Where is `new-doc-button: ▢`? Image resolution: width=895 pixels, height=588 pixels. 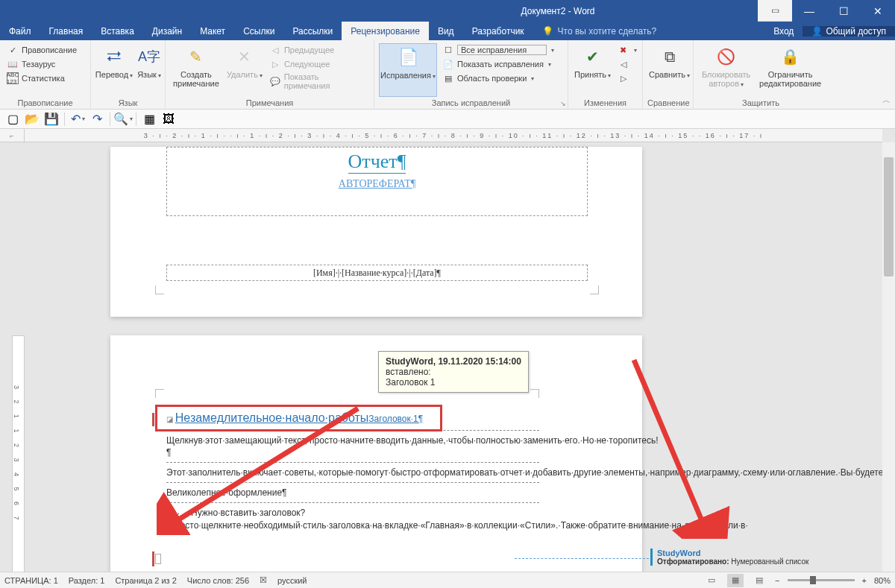
new-doc-button: ▢ is located at coordinates (13, 119).